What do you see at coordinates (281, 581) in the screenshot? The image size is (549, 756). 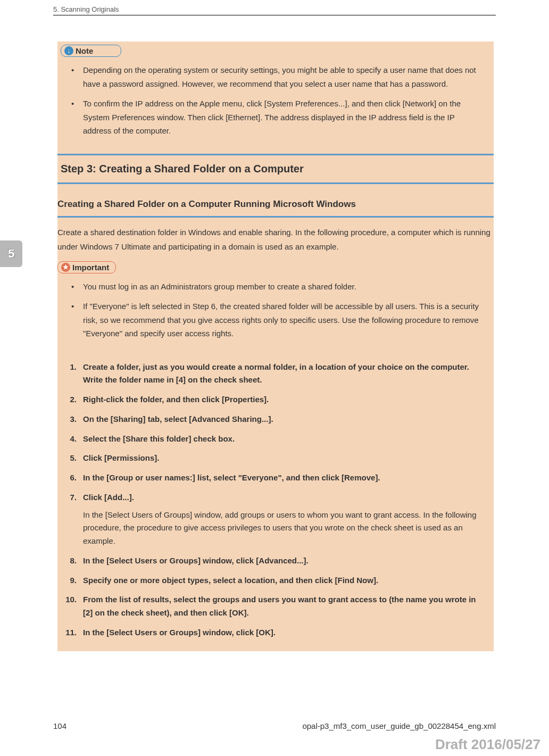 I see `step-item: Specify one or more object types, select…` at bounding box center [281, 581].